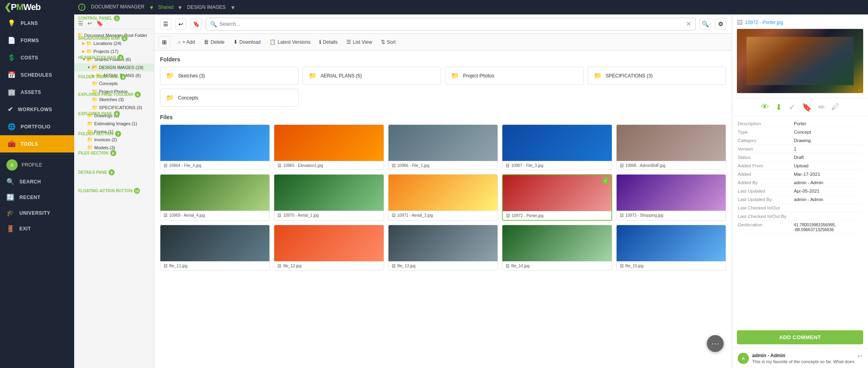 The width and height of the screenshot is (868, 368). Describe the element at coordinates (557, 248) in the screenshot. I see `file-card: 🖼 file_14.jpg` at that location.